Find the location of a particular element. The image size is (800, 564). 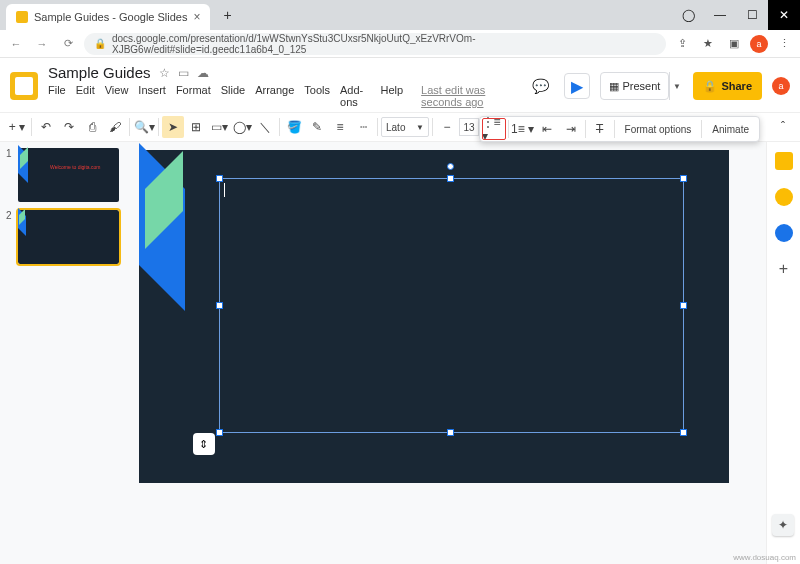

animate-button: Animate is located at coordinates (730, 130).